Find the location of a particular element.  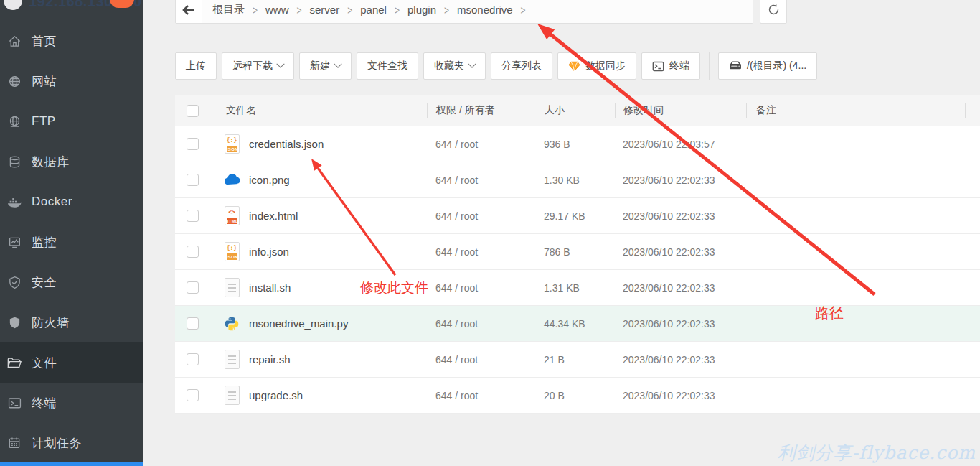

upload-button: 上传 is located at coordinates (196, 66).